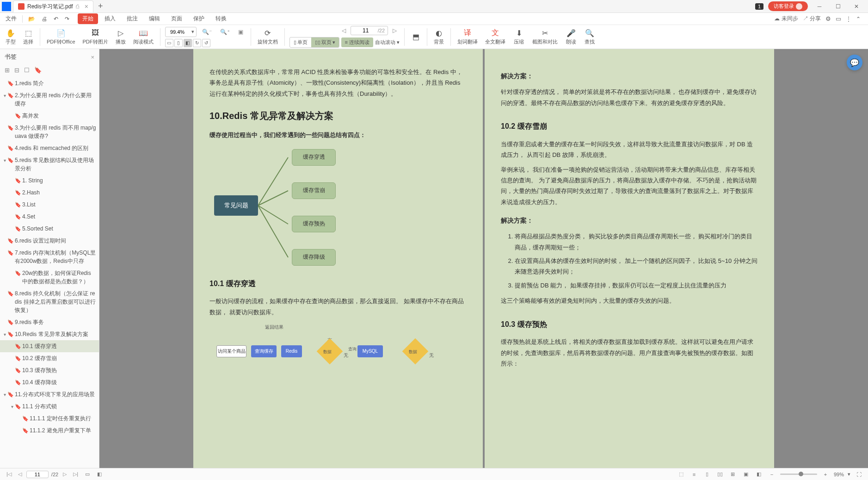 Image resolution: width=868 pixels, height=480 pixels. Describe the element at coordinates (78, 6) in the screenshot. I see `tab-pin-icon: ⎙` at that location.